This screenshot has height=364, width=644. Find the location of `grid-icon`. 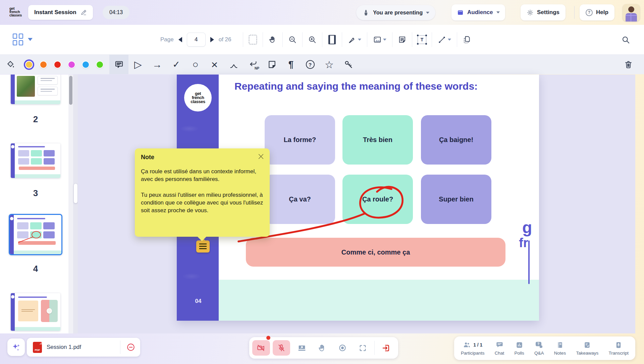

grid-icon is located at coordinates (18, 40).